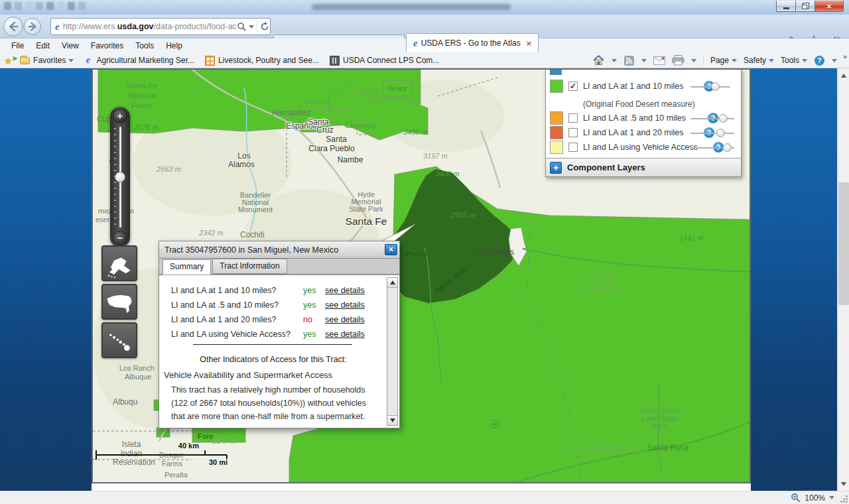  I want to click on menu-file: File, so click(17, 46).